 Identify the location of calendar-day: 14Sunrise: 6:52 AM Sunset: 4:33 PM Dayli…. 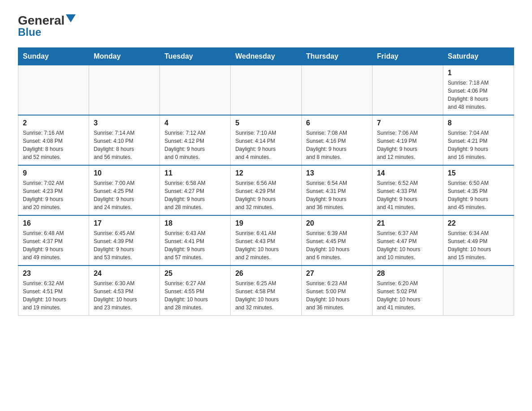
(408, 190).